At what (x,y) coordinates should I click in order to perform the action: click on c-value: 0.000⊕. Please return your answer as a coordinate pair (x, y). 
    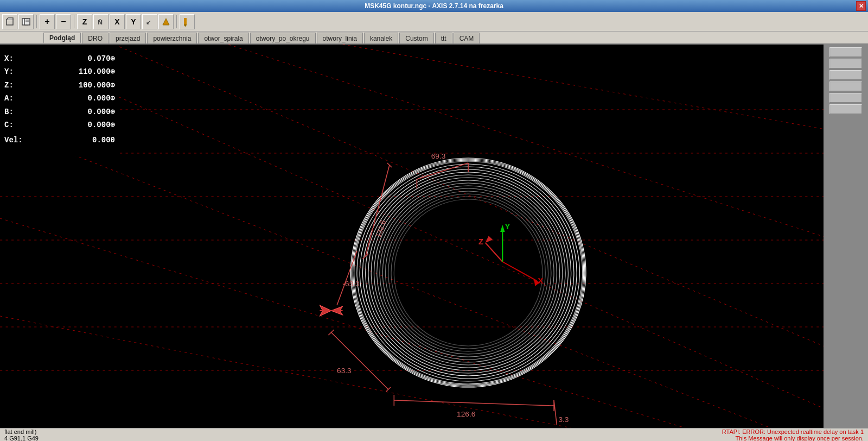
    Looking at the image, I should click on (93, 125).